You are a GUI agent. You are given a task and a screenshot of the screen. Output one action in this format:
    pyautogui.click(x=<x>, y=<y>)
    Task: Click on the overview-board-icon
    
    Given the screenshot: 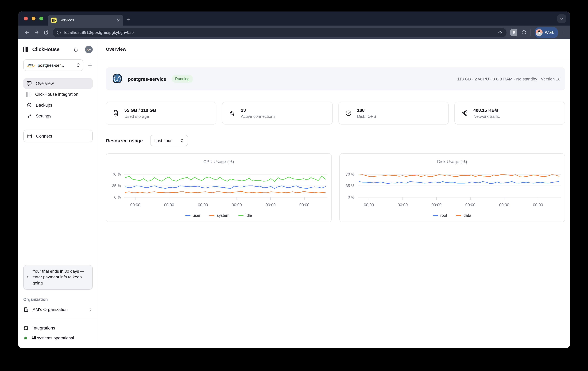 What is the action you would take?
    pyautogui.click(x=29, y=83)
    